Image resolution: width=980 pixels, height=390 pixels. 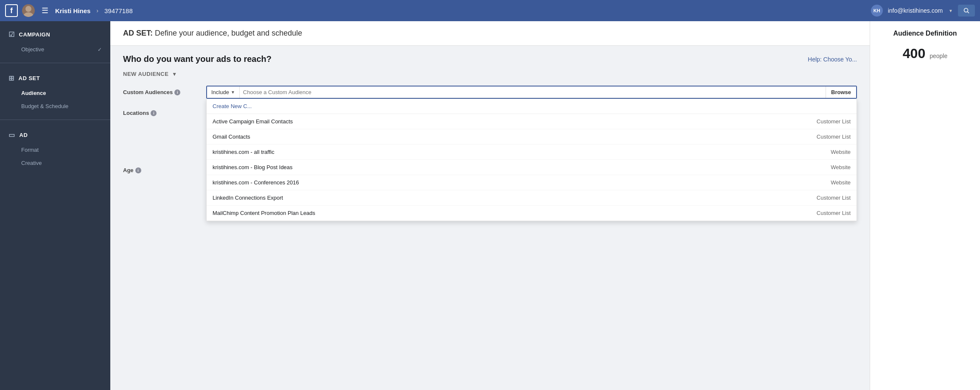 What do you see at coordinates (877, 11) in the screenshot?
I see `kh-badge: KH` at bounding box center [877, 11].